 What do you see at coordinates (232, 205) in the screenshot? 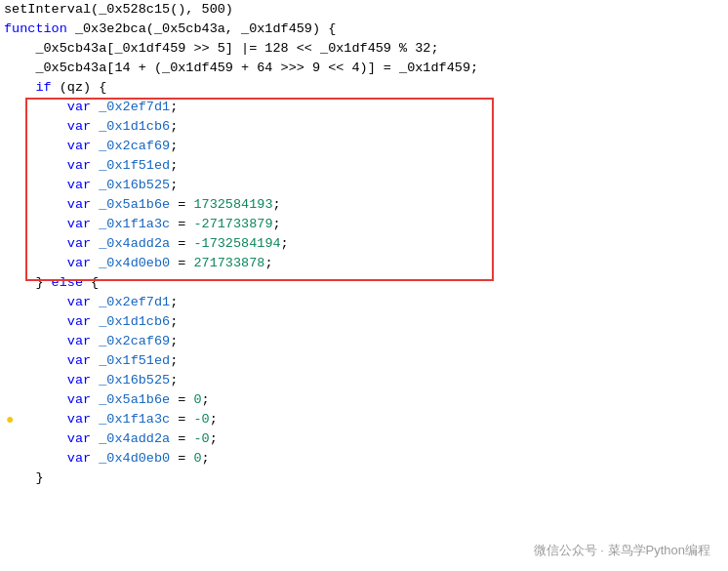
I see `code-token: 1732584193` at bounding box center [232, 205].